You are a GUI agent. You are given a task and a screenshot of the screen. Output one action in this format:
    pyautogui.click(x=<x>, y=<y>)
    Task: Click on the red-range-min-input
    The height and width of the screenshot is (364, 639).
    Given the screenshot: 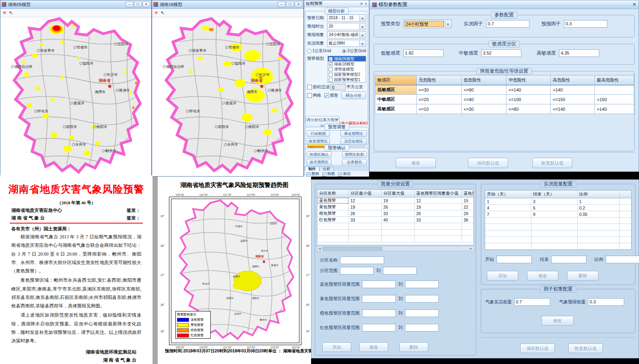 What is the action you would take?
    pyautogui.click(x=379, y=327)
    